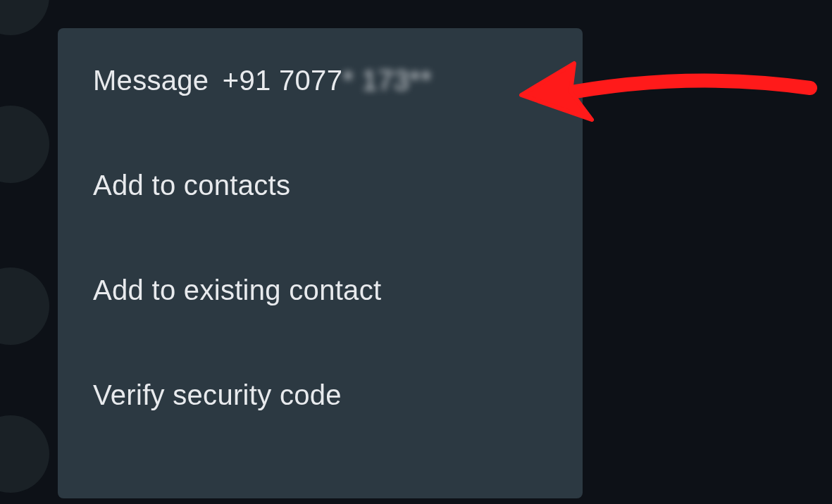 This screenshot has height=504, width=832. Describe the element at coordinates (320, 186) in the screenshot. I see `menu-item-add-to-contacts: Add to contacts` at that location.